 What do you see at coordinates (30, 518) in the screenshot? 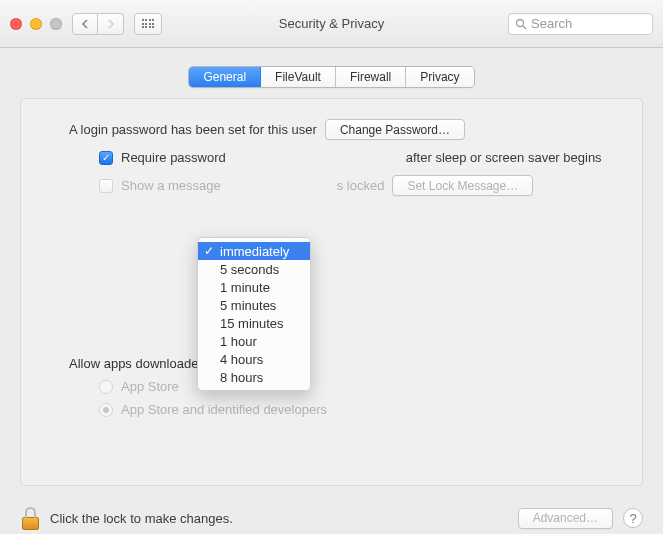
I see `lock-icon` at bounding box center [30, 518].